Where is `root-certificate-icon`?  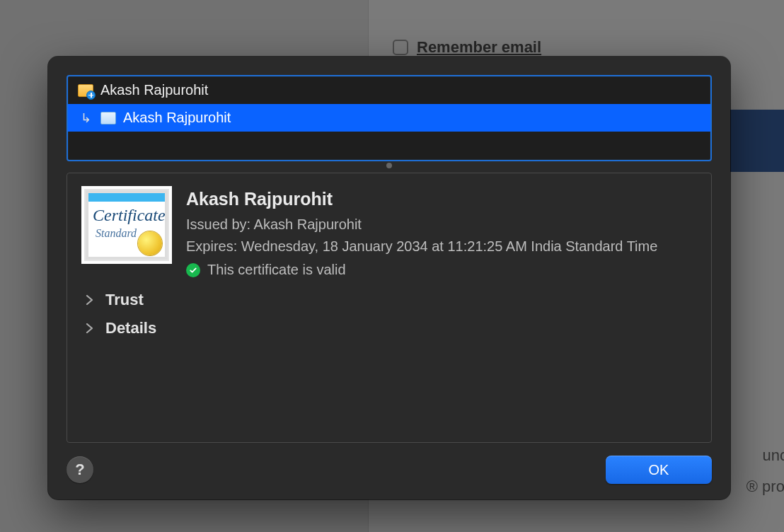
root-certificate-icon is located at coordinates (86, 91).